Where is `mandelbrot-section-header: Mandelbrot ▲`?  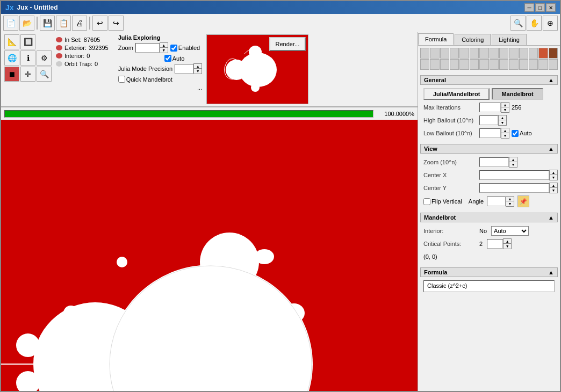
mandelbrot-section-header: Mandelbrot ▲ is located at coordinates (489, 217).